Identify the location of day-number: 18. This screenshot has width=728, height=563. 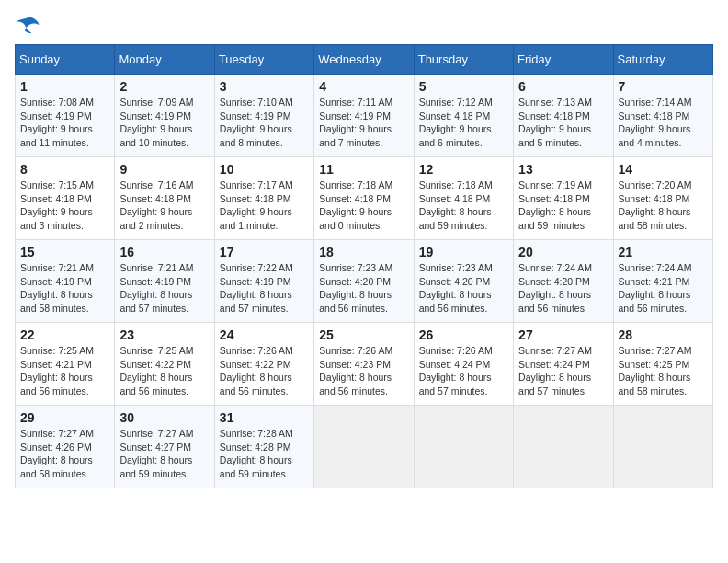
(364, 252).